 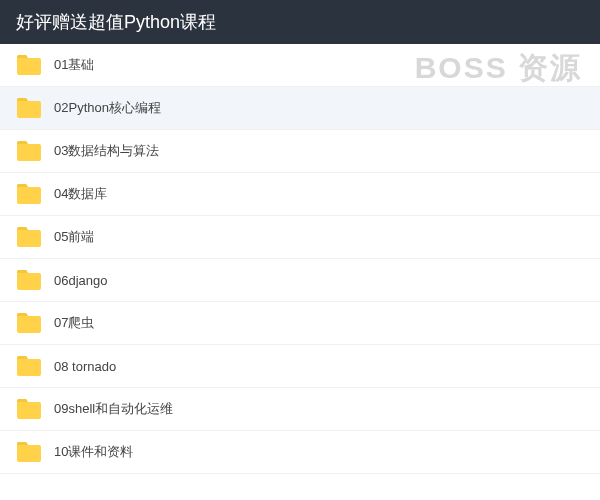 What do you see at coordinates (300, 194) in the screenshot?
I see `file-row: 04数据库` at bounding box center [300, 194].